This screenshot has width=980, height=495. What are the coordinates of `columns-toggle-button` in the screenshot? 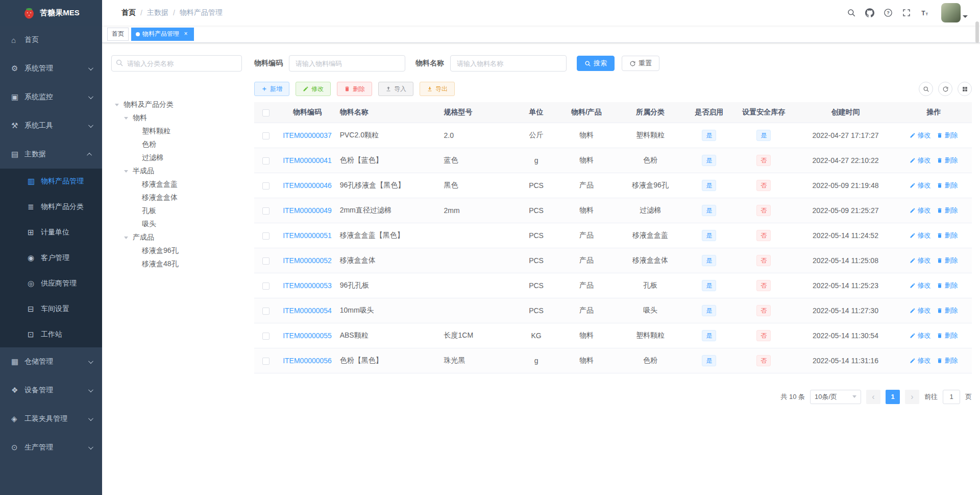 It's located at (965, 89).